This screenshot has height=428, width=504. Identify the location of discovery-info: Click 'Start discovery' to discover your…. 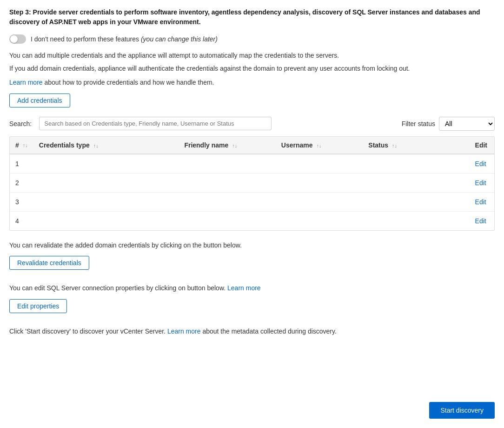
(252, 331).